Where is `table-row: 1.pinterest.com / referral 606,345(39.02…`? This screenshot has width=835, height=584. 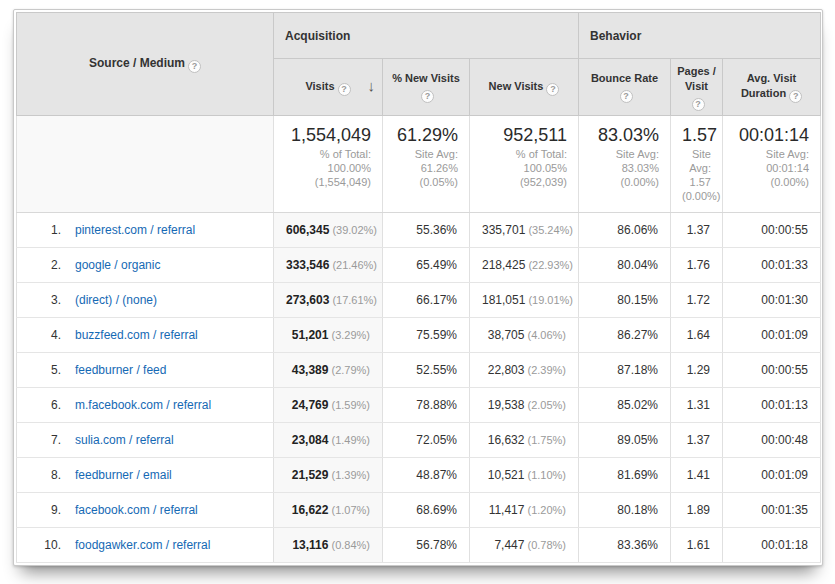
table-row: 1.pinterest.com / referral 606,345(39.02… is located at coordinates (419, 230).